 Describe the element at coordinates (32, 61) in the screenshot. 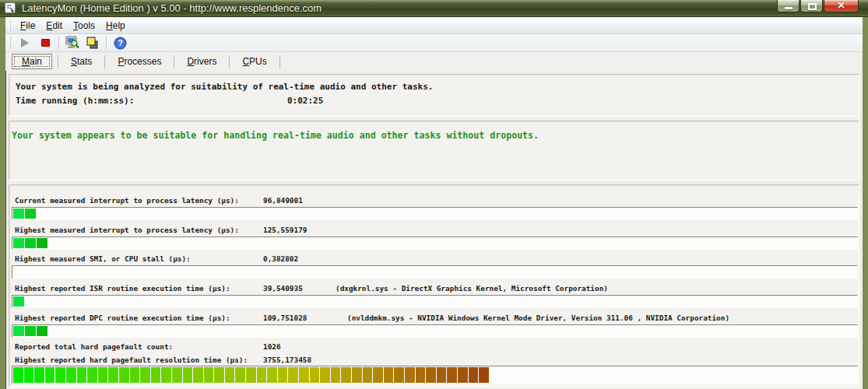

I see `tab-main: Main` at that location.